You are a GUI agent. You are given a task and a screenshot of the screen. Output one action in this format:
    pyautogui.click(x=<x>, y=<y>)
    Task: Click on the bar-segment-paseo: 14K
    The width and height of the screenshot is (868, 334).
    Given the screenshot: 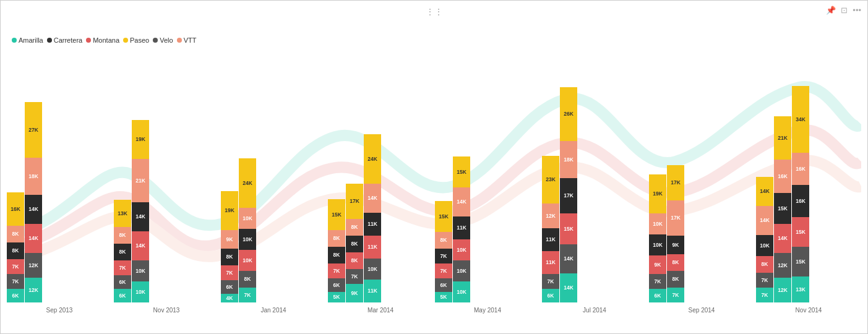 What is the action you would take?
    pyautogui.click(x=765, y=192)
    